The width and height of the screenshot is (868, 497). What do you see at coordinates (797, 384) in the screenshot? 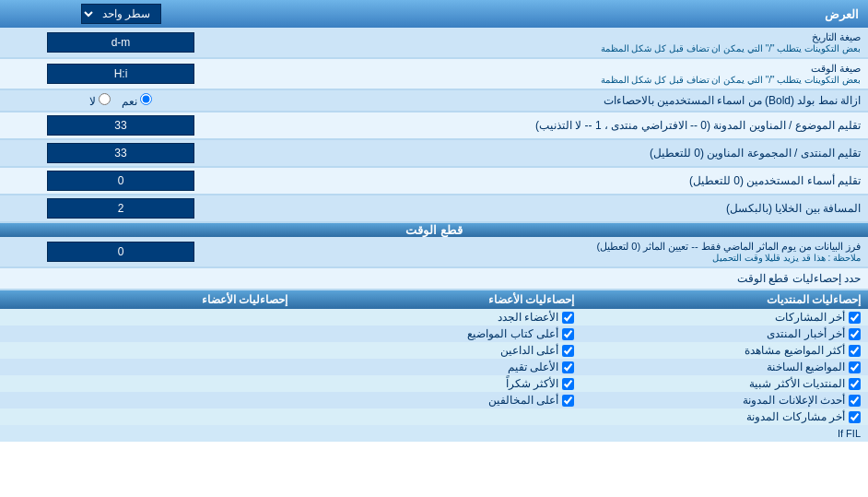
I see `cb-popular-text: المنتديات الأكثر شبية` at bounding box center [797, 384].